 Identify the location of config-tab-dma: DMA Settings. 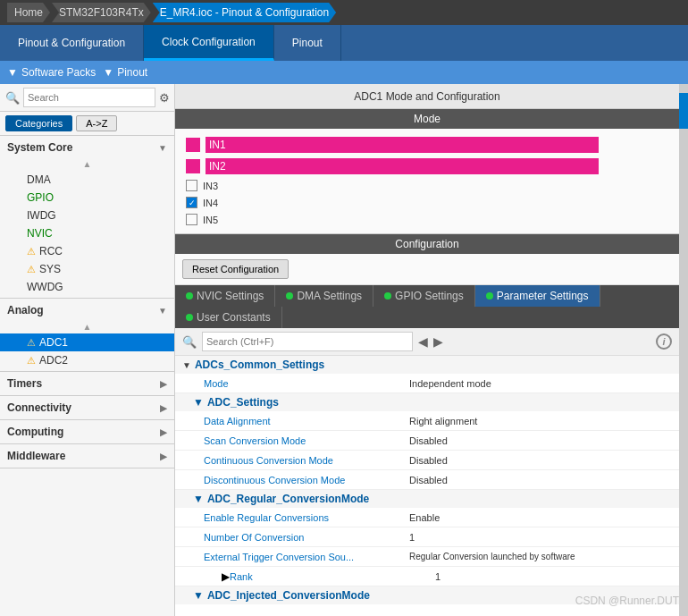
(324, 296).